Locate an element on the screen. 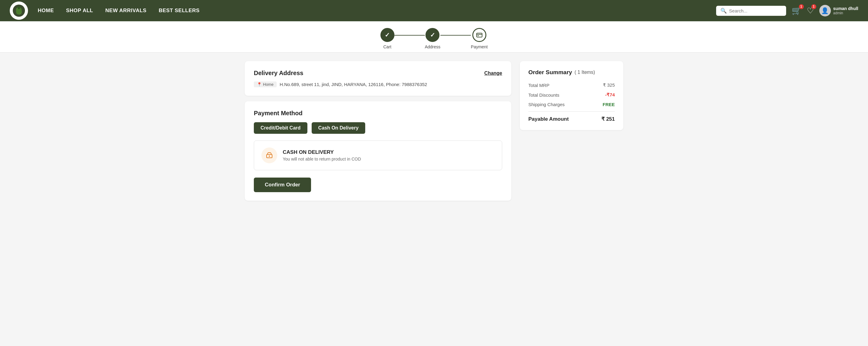  step-payment-label: Payment is located at coordinates (479, 47).